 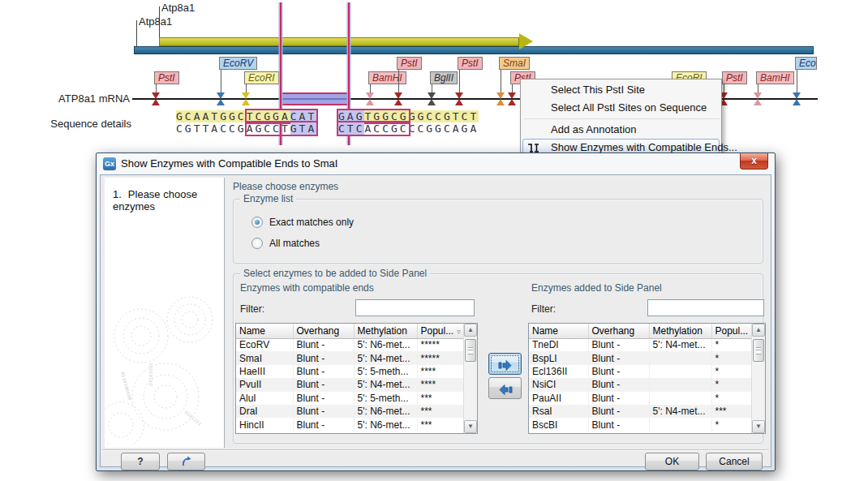 What do you see at coordinates (734, 462) in the screenshot?
I see `cancel-button: Cancel` at bounding box center [734, 462].